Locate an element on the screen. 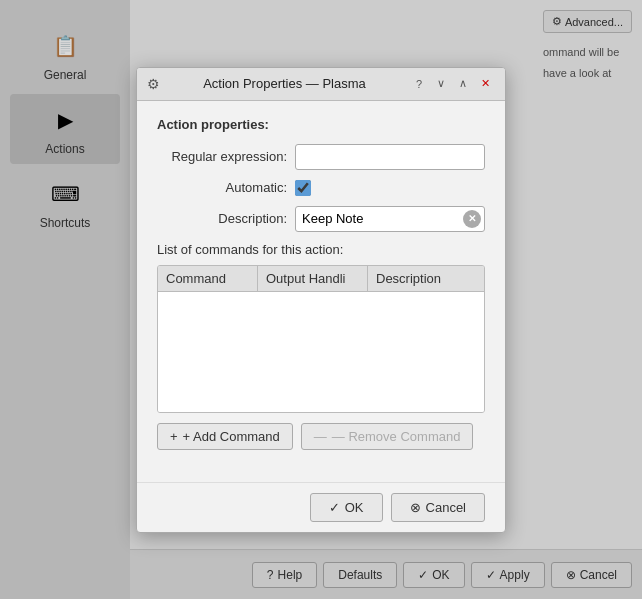 This screenshot has height=599, width=642. table-body is located at coordinates (321, 352).